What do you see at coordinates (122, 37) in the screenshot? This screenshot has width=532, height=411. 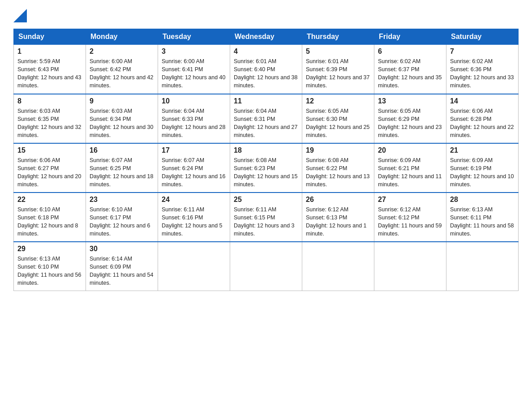 I see `header-monday: Monday` at bounding box center [122, 37].